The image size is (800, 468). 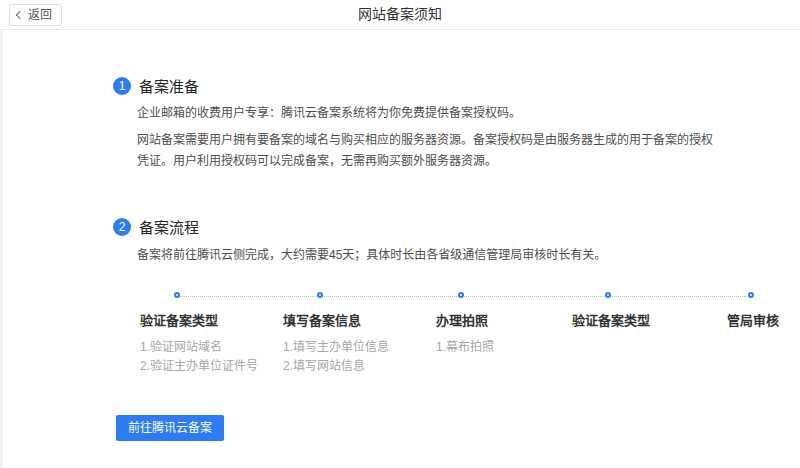 I want to click on step-column-bureau-review: 管局审核, so click(x=753, y=320).